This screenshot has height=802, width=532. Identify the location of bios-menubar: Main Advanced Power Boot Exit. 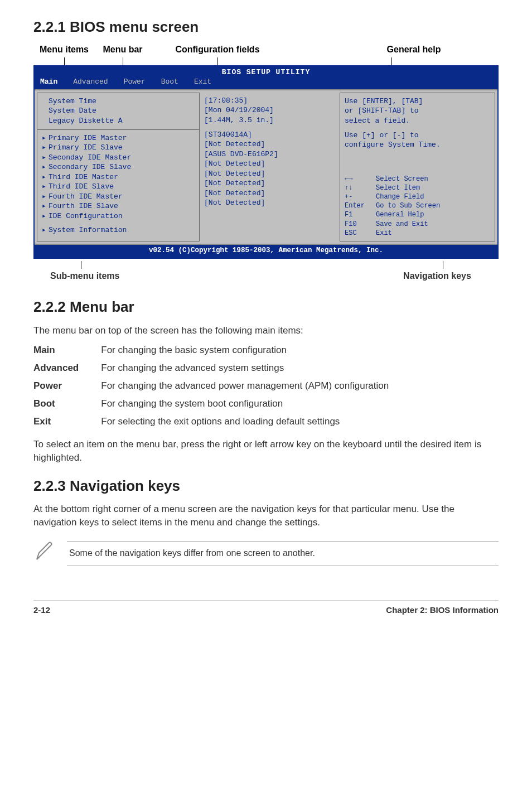
(266, 83).